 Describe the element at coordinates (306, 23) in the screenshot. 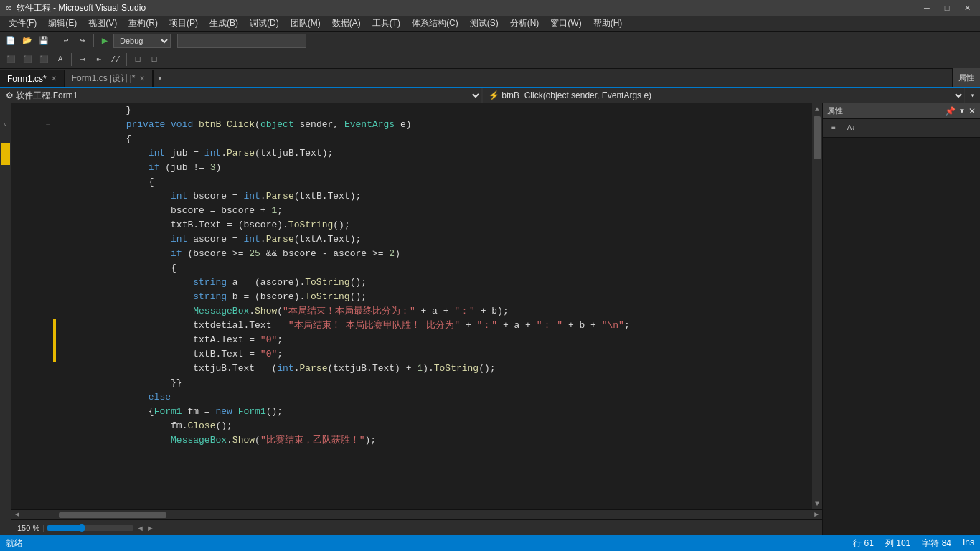

I see `menu-team: 团队(M)` at that location.